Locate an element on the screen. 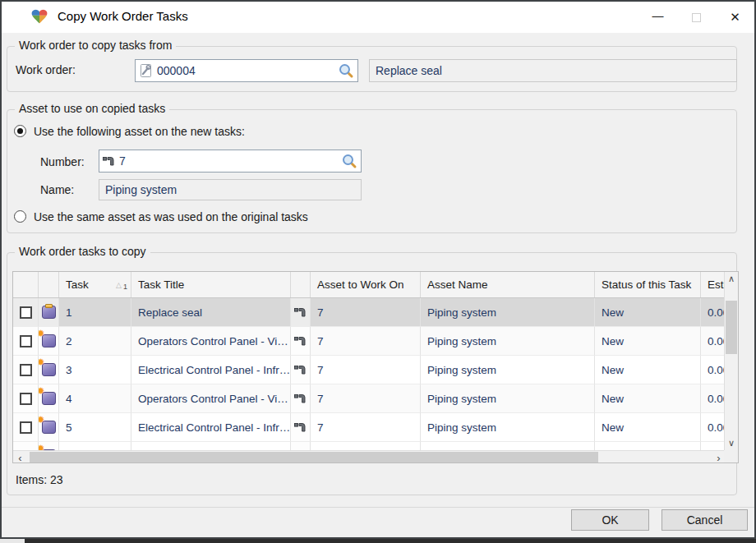 Image resolution: width=756 pixels, height=543 pixels. horizontal-scrollbar: ‹ › is located at coordinates (370, 457).